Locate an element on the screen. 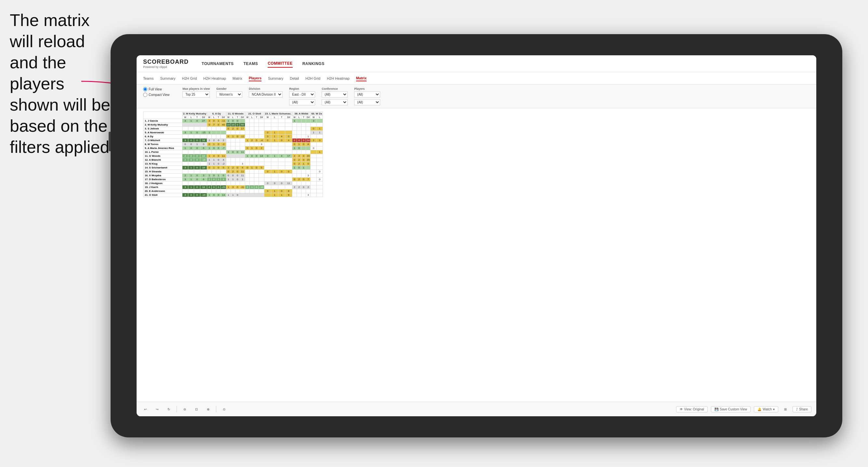 The width and height of the screenshot is (868, 467). subnav-matrix-2: Matrix is located at coordinates (361, 78).